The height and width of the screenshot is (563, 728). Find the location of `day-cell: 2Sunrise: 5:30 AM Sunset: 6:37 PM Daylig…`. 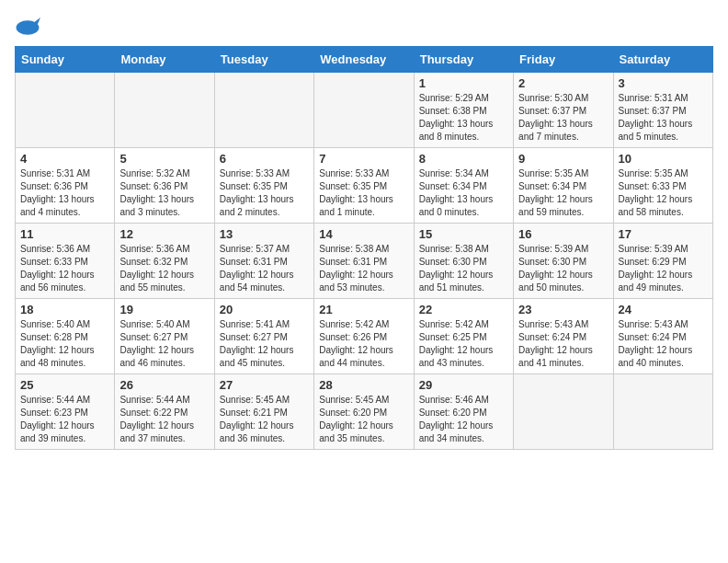

day-cell: 2Sunrise: 5:30 AM Sunset: 6:37 PM Daylig… is located at coordinates (563, 110).